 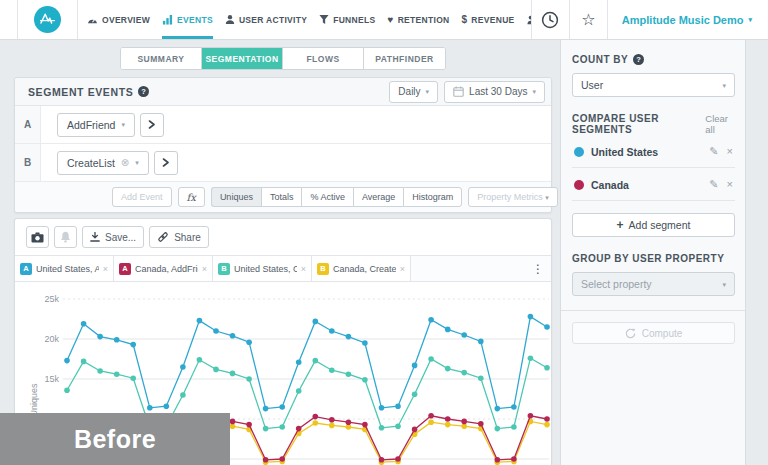 What do you see at coordinates (48, 20) in the screenshot?
I see `amplitude-a-glyph` at bounding box center [48, 20].